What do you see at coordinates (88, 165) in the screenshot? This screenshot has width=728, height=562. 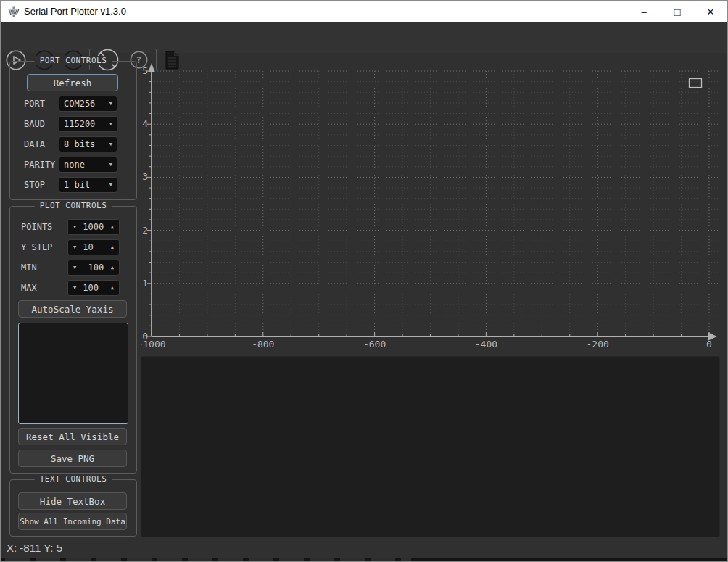 I see `parity-select: none ▼` at bounding box center [88, 165].